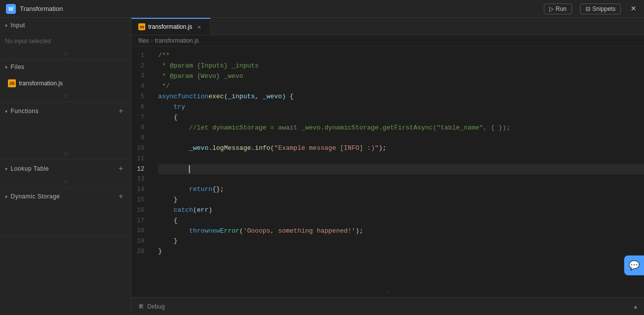 The image size is (644, 315). I want to click on code-line-20: }, so click(401, 252).